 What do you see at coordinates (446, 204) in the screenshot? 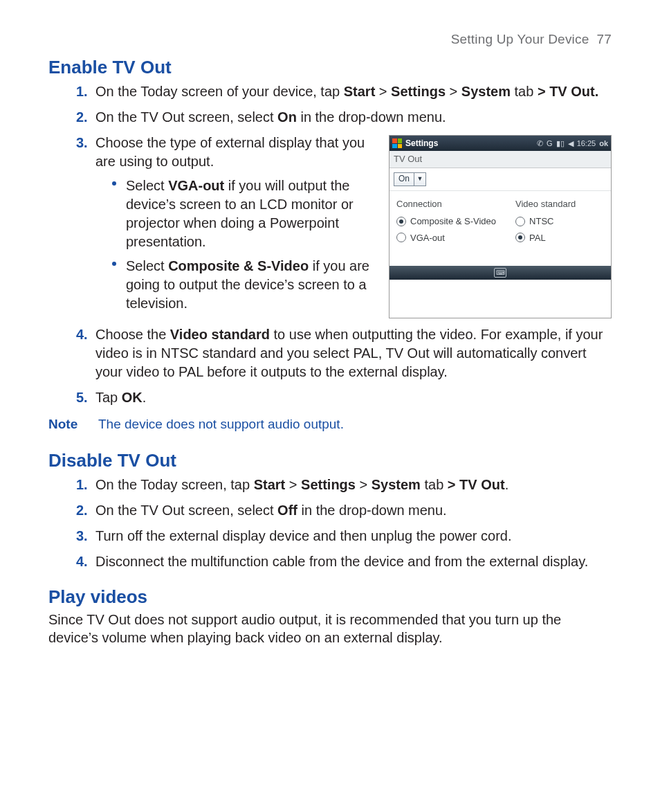
I see `group-label: Connection` at bounding box center [446, 204].